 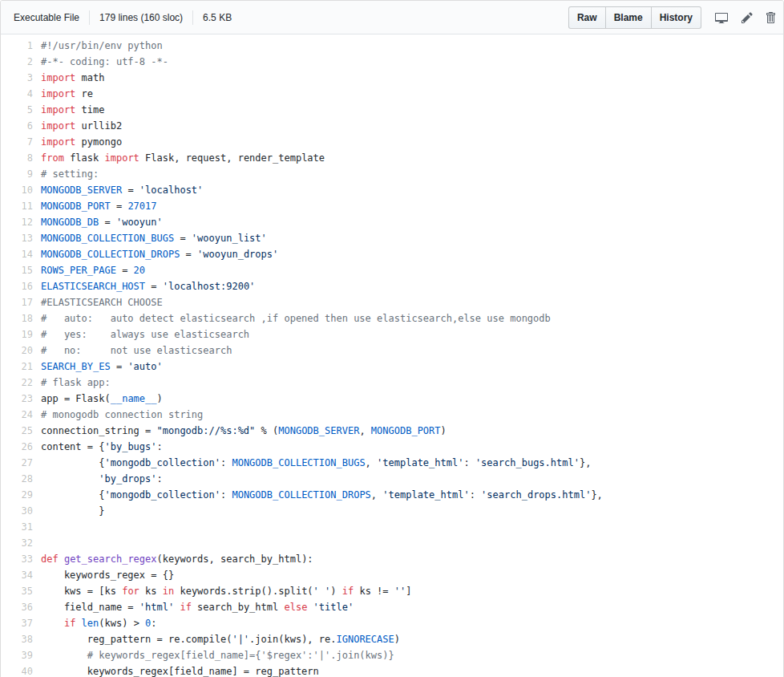 I want to click on delete-button, so click(x=770, y=18).